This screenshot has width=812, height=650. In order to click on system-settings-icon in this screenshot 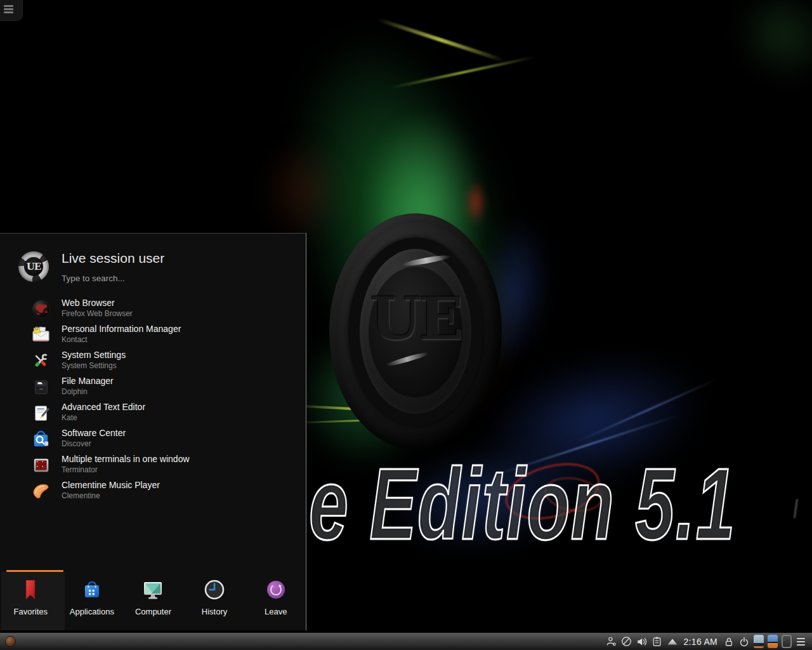, I will do `click(41, 361)`.